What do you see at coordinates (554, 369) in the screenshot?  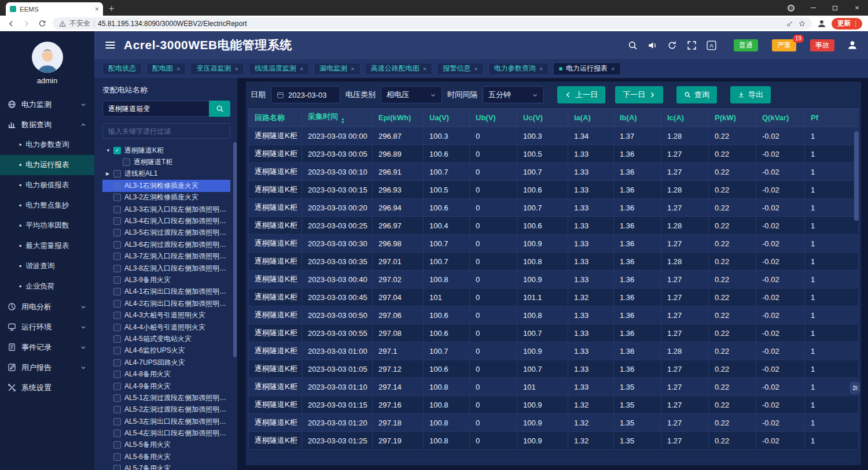 I see `table-row: 逐桐隧道K柜2023-03-03 01:05297.12100.60100.71…` at bounding box center [554, 369].